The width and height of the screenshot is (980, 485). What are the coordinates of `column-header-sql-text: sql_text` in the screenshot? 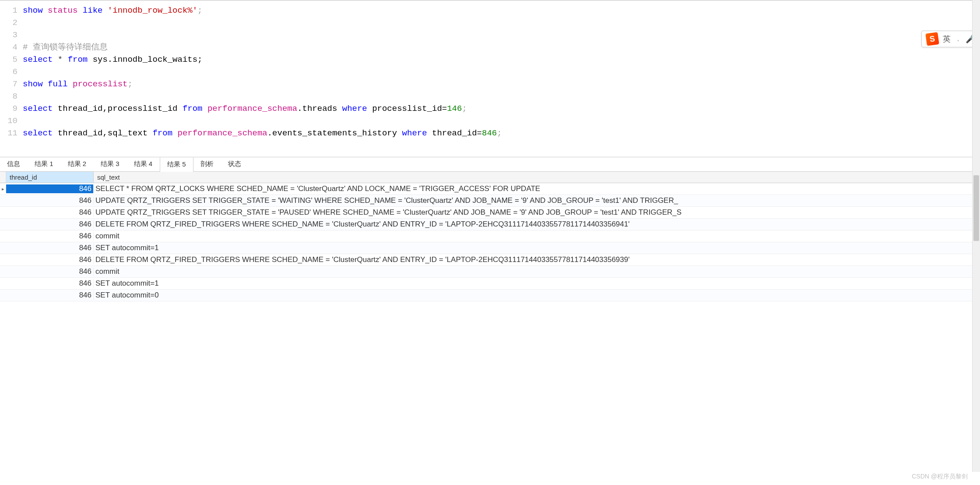 It's located at (537, 177).